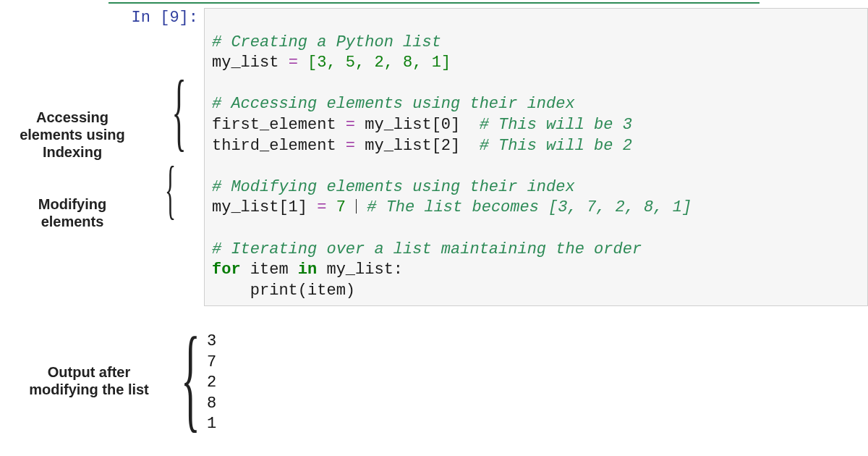  I want to click on code-literal: [, so click(312, 62).